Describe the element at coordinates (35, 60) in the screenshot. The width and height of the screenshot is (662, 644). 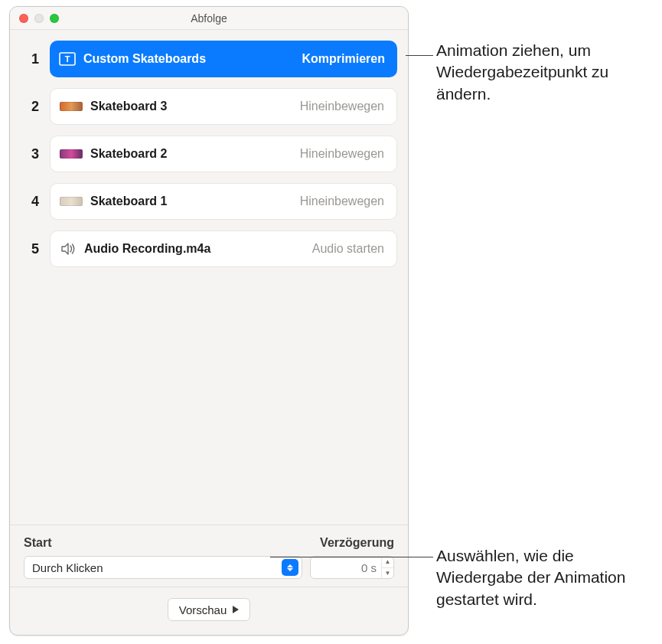
I see `row-number: 1` at that location.